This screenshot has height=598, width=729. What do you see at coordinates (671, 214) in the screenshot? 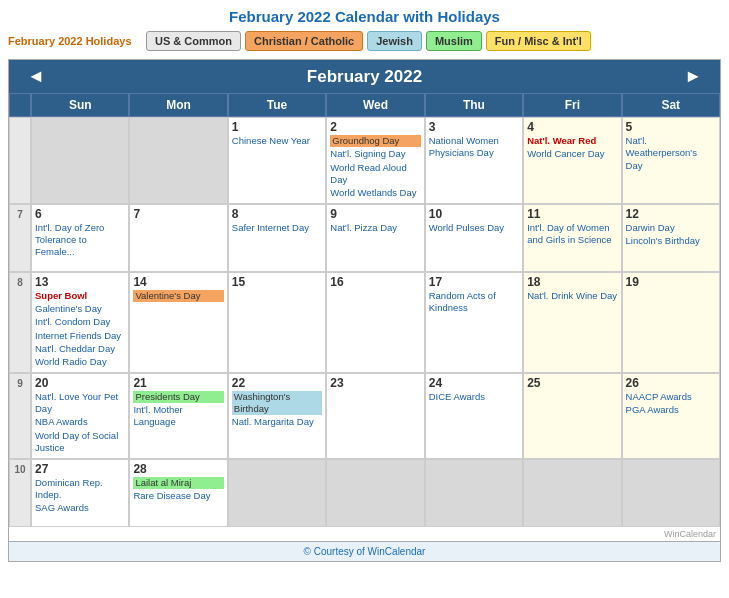
I see `day-number: 12` at bounding box center [671, 214].